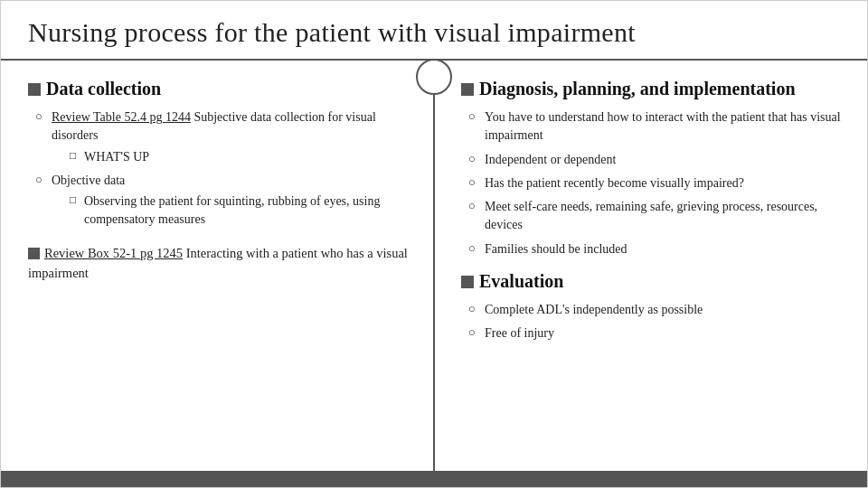 The width and height of the screenshot is (868, 488). What do you see at coordinates (653, 322) in the screenshot?
I see `eval-list: Complete ADL's independently as possible…` at bounding box center [653, 322].